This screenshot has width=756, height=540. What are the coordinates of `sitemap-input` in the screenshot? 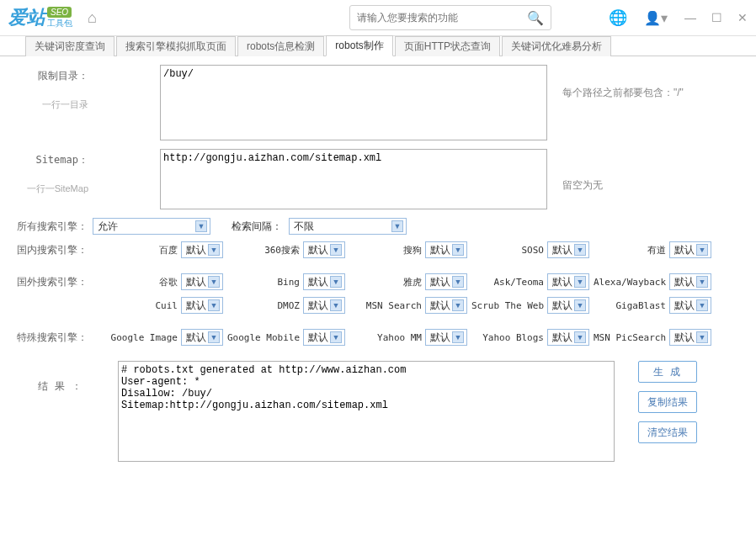 It's located at (354, 179).